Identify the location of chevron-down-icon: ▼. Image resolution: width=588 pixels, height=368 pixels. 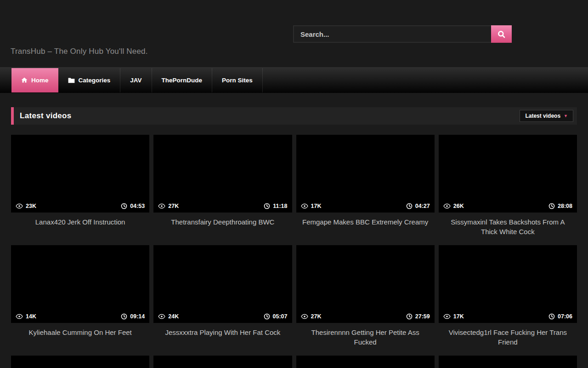
(566, 116).